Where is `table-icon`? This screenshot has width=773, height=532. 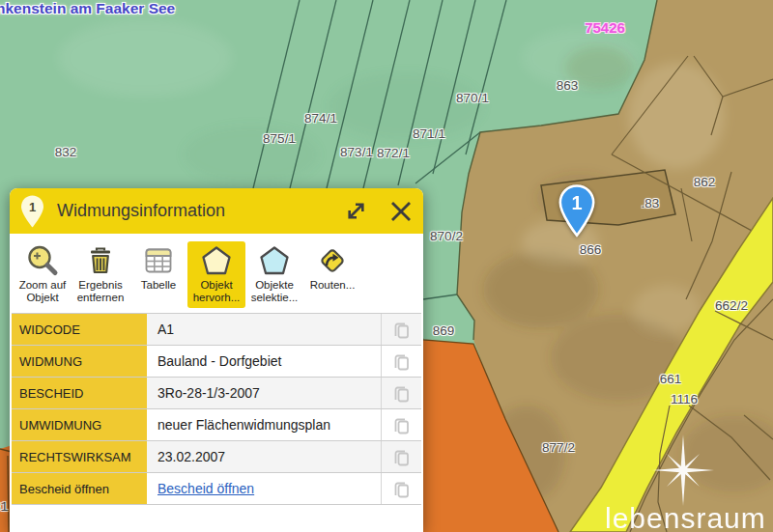 table-icon is located at coordinates (158, 261).